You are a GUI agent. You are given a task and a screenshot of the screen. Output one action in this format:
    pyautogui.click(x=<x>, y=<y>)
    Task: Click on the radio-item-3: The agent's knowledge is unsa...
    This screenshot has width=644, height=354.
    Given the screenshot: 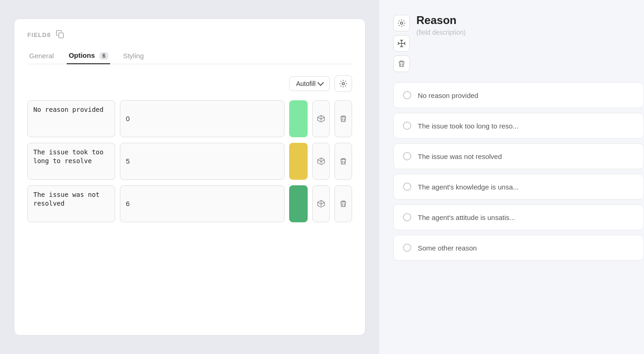 What is the action you would take?
    pyautogui.click(x=519, y=187)
    